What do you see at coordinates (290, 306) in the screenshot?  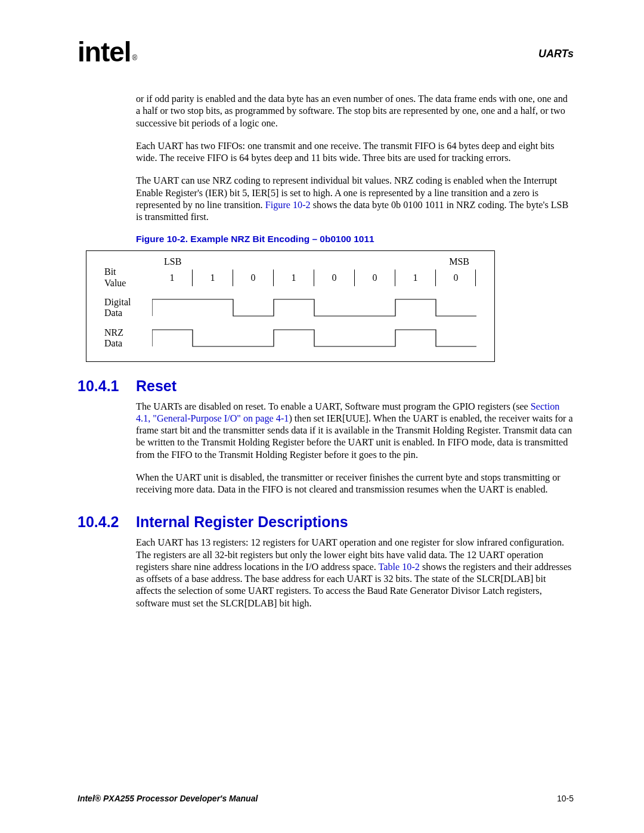 I see `figure-10-2: BitValue LSB MSB 1 1 0 1 0 0 1 0 Digital…` at bounding box center [290, 306].